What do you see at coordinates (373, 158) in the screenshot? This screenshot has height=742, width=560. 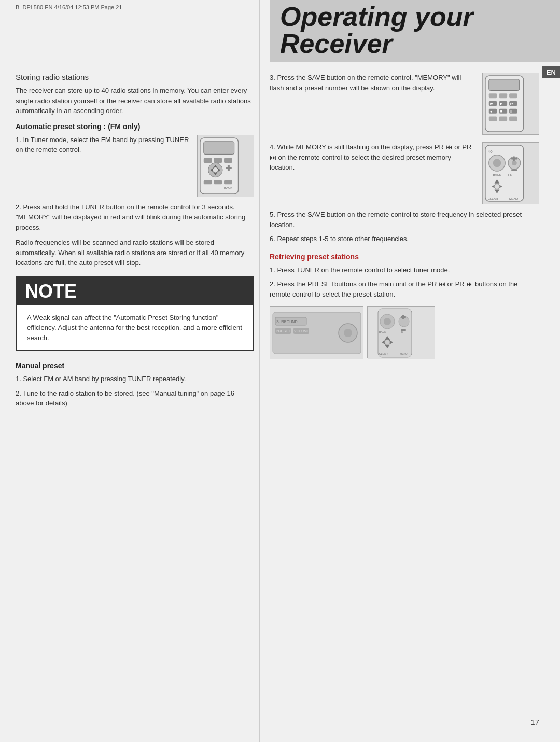 I see `step4-text: 4. While MEMORY is still flashing on the…` at bounding box center [373, 158].